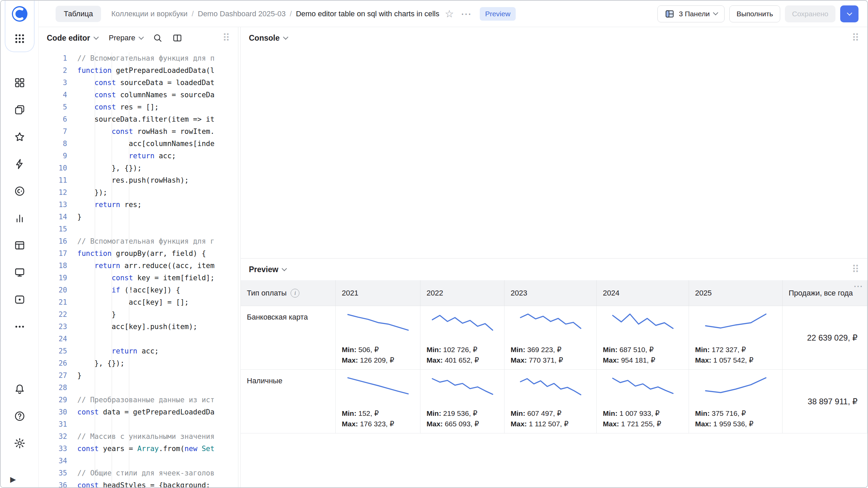  What do you see at coordinates (825, 338) in the screenshot?
I see `row-total: 22 639 029, ₽` at bounding box center [825, 338].